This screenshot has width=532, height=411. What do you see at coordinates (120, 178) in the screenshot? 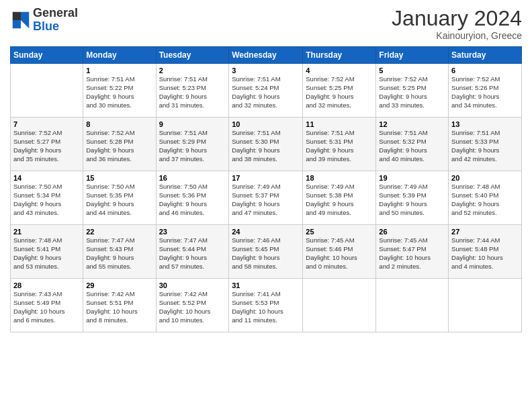
I see `day-number: 15` at bounding box center [120, 178].